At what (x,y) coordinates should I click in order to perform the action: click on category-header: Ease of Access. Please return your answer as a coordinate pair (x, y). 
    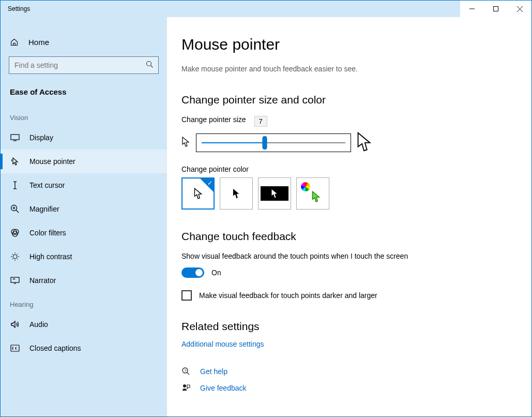
    Looking at the image, I should click on (84, 90).